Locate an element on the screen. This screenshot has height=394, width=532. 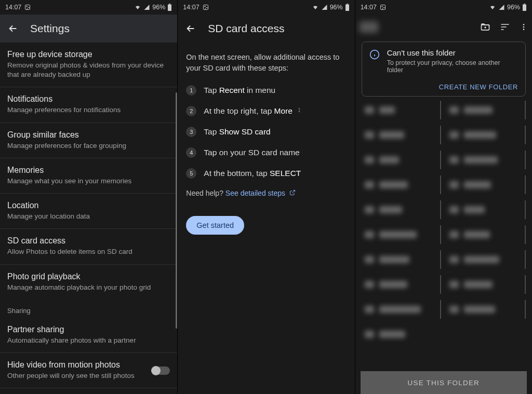
toggle-switch is located at coordinates (161, 371).